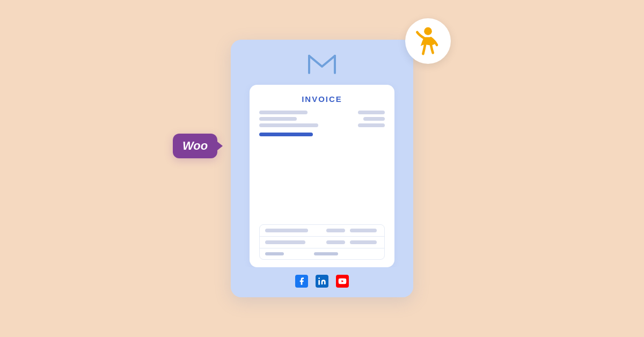  Describe the element at coordinates (322, 62) in the screenshot. I see `card-header` at that location.